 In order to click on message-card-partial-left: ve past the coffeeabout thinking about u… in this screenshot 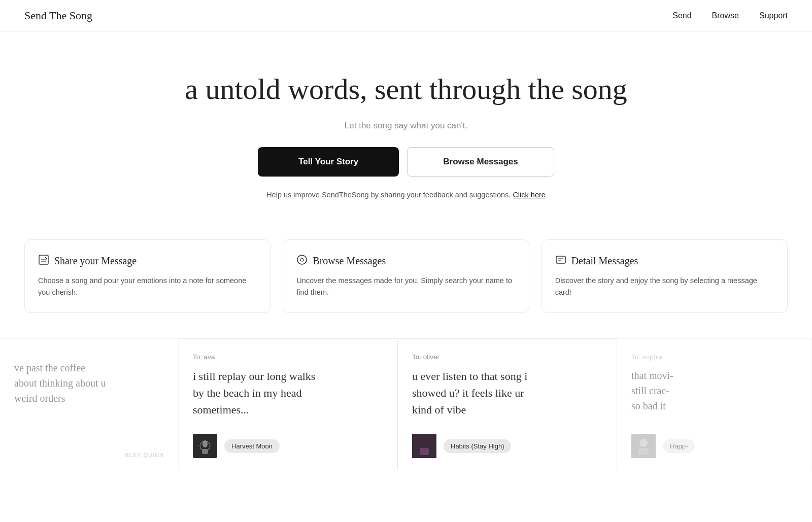, I will do `click(89, 404)`.